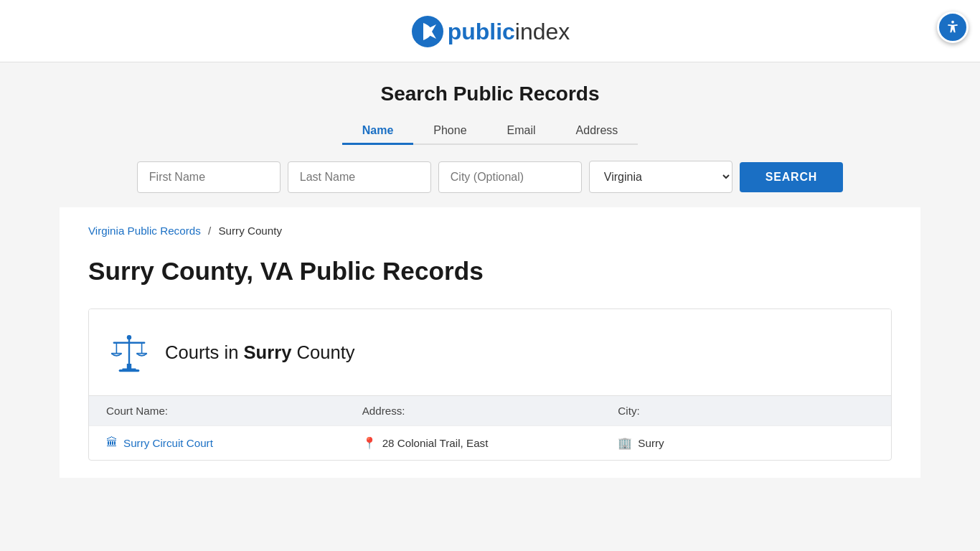  I want to click on scales-of-justice-icon, so click(129, 352).